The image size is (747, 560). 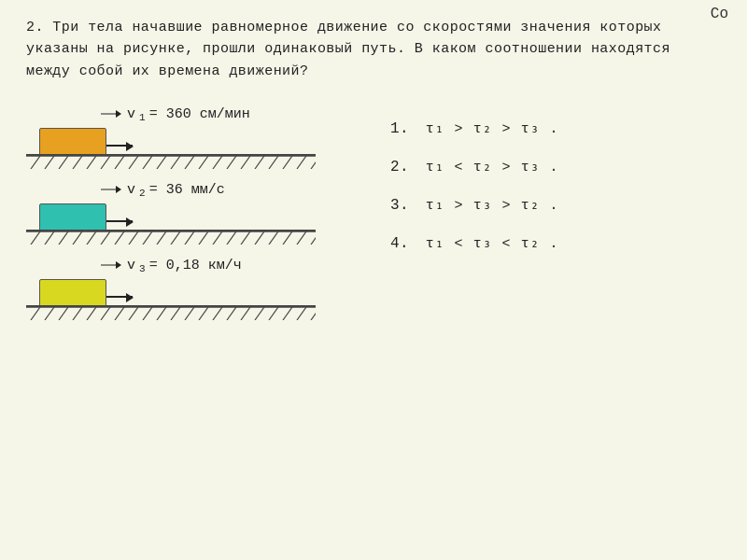 I want to click on diagram-row-1: v1 = 360 см/мин, so click(x=194, y=138).